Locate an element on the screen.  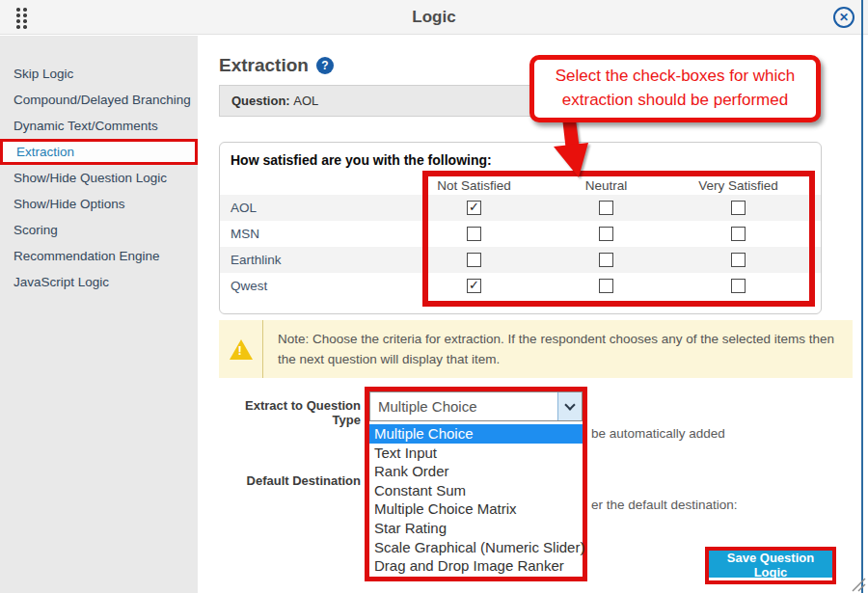
table-row: Qwest is located at coordinates (521, 285).